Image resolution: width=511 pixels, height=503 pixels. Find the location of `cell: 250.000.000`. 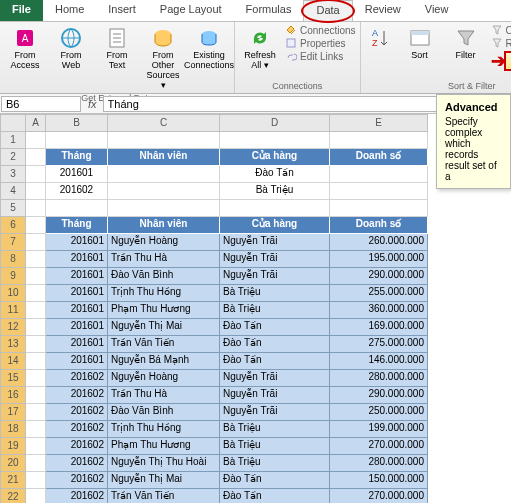

cell: 250.000.000 is located at coordinates (379, 412).